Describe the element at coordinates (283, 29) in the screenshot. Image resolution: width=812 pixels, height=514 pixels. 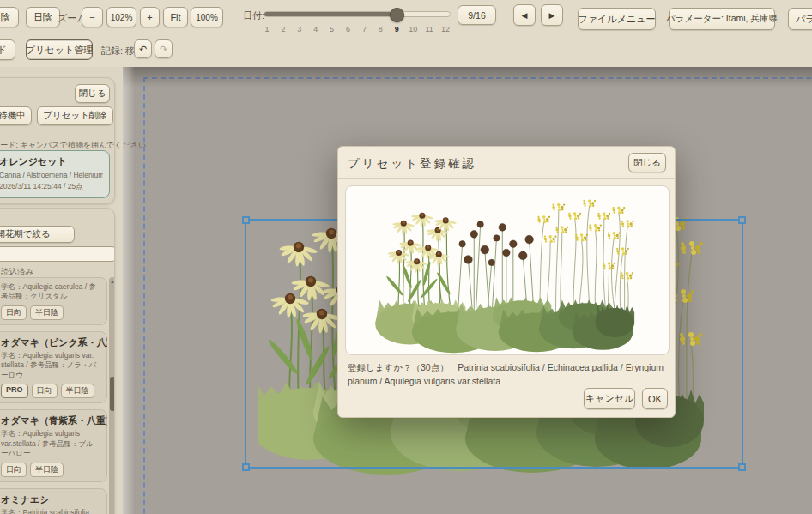
I see `month-tick-2: 2` at that location.